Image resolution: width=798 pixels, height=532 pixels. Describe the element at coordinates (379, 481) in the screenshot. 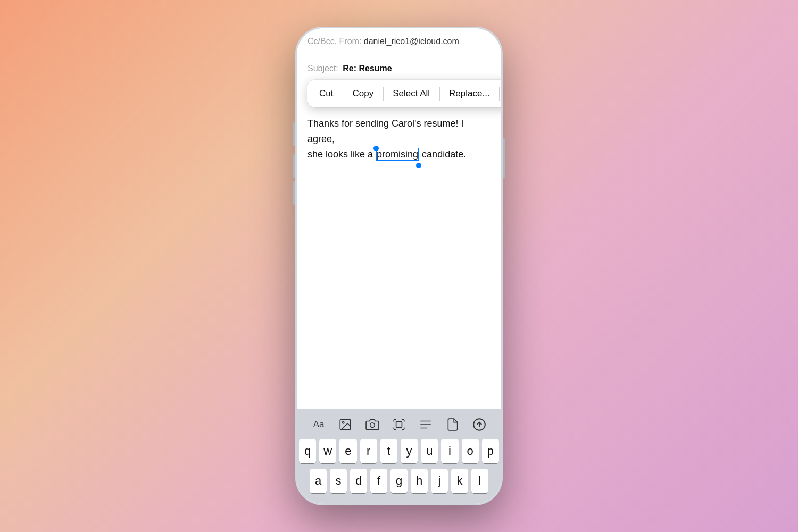

I see `key-f: f` at that location.